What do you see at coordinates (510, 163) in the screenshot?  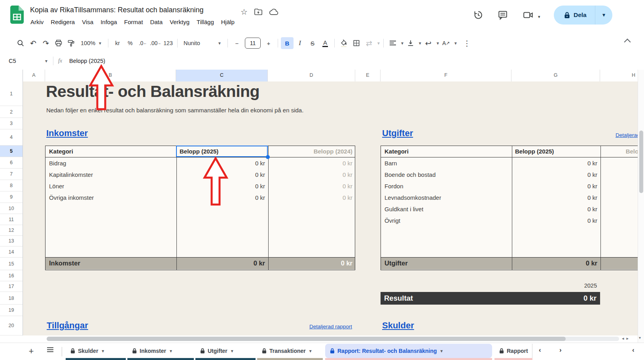 I see `expense-row: Barn 0 kr` at bounding box center [510, 163].